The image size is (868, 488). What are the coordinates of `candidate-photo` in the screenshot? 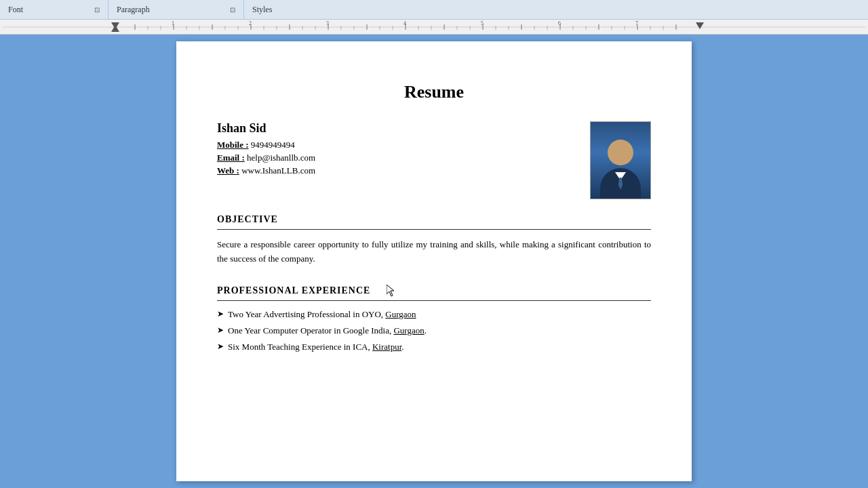 It's located at (620, 160).